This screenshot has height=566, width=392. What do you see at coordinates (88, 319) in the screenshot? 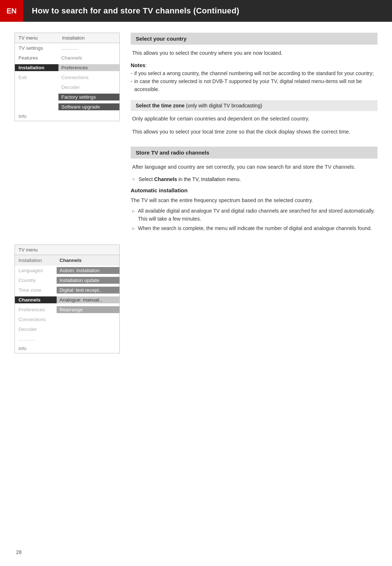
I see `menu2-row-connections-col2` at bounding box center [88, 319].